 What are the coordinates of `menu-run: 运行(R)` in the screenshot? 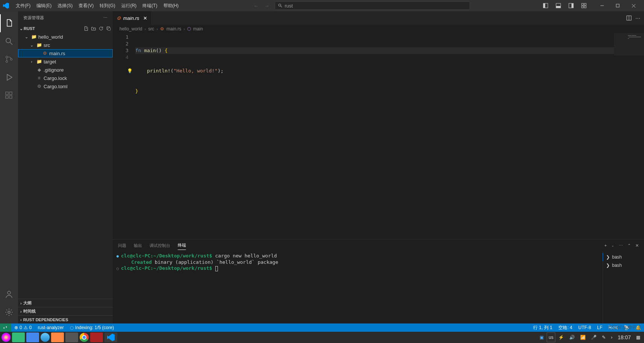 It's located at (129, 6).